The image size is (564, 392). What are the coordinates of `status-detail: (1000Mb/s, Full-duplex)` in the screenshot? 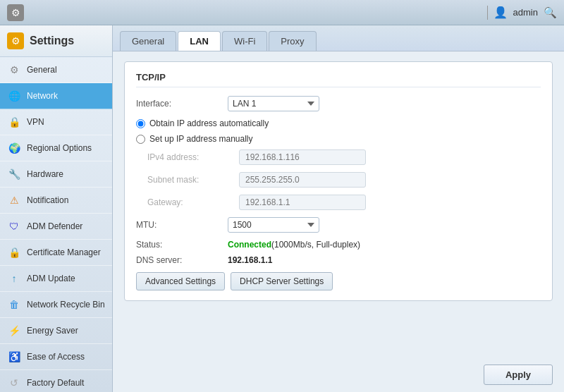 It's located at (316, 245).